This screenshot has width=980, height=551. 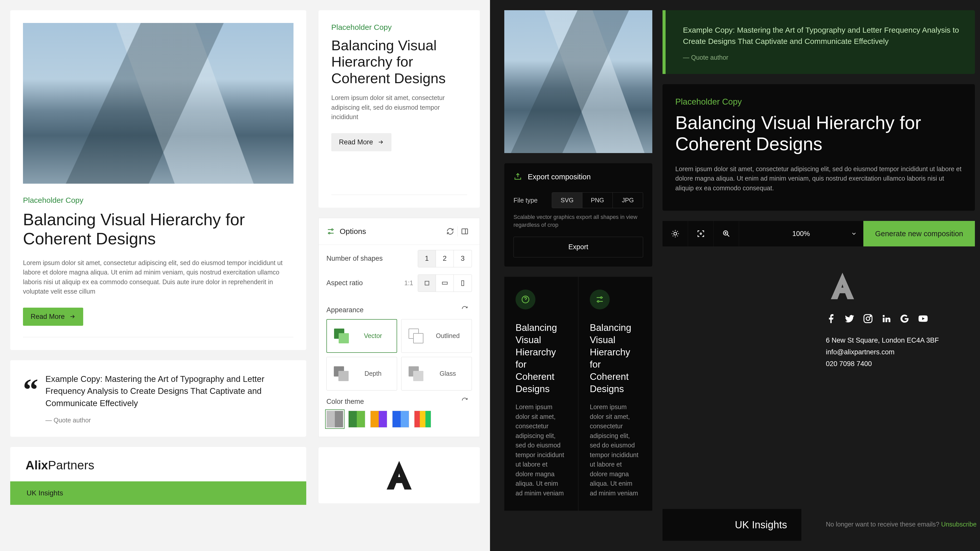 What do you see at coordinates (465, 231) in the screenshot?
I see `side-panel-button` at bounding box center [465, 231].